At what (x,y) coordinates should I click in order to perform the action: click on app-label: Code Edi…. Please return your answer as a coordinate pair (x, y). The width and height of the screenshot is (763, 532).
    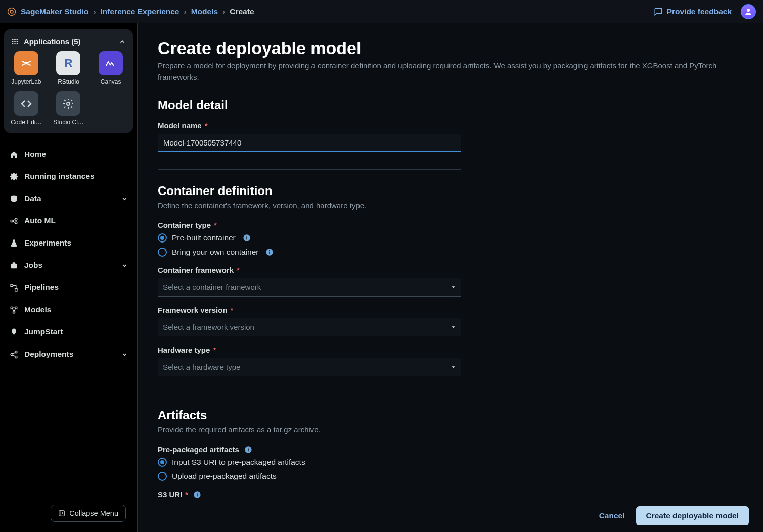
    Looking at the image, I should click on (26, 122).